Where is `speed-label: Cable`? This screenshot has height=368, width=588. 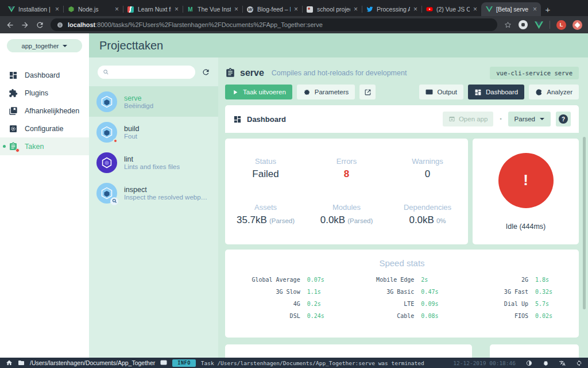 speed-label: Cable is located at coordinates (384, 316).